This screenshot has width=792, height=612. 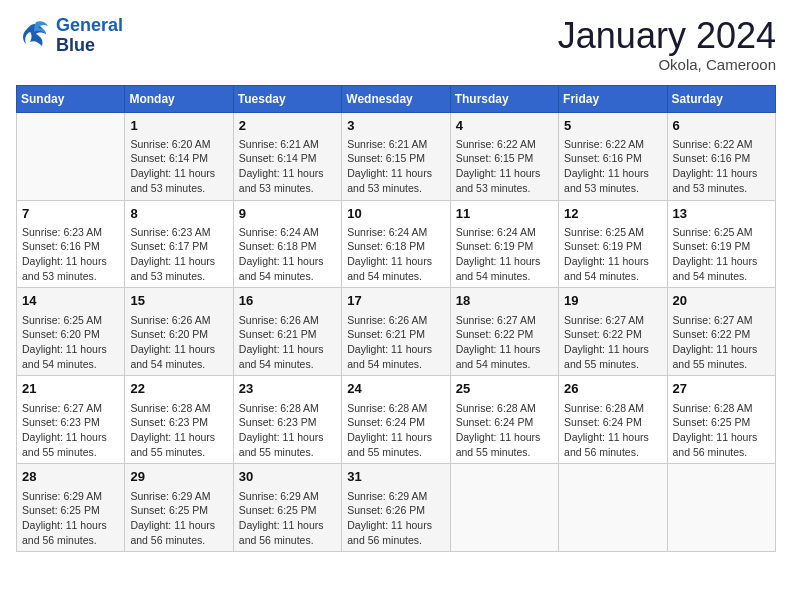 I want to click on calendar-cell: 13Sunrise: 6:25 AM Sunset: 6:19 PM Dayli…, so click(x=721, y=244).